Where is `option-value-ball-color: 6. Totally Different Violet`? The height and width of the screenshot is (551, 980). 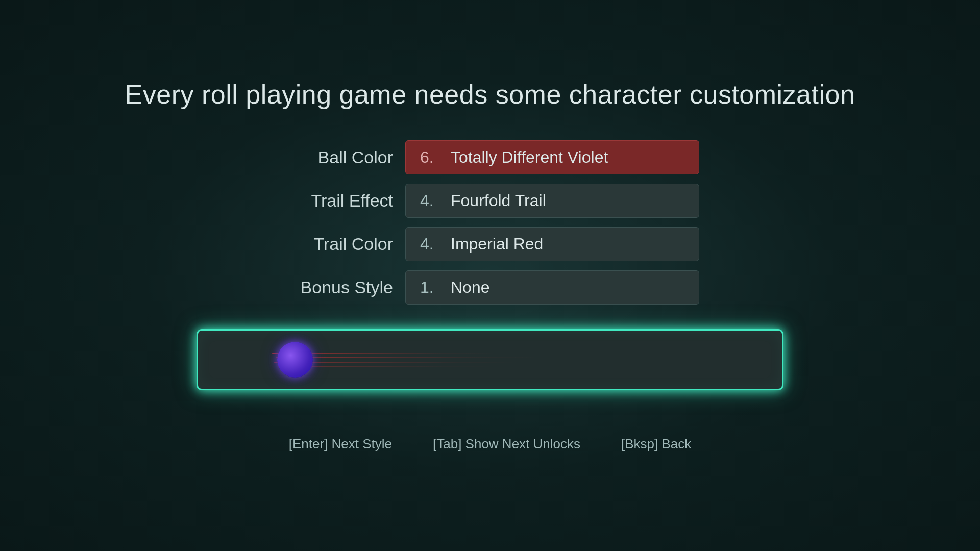
option-value-ball-color: 6. Totally Different Violet is located at coordinates (552, 157).